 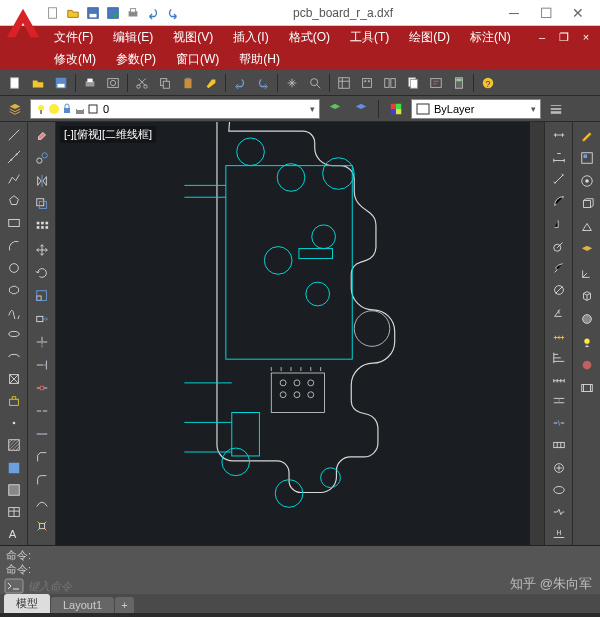 What do you see at coordinates (514, 13) in the screenshot?
I see `minimize-button: ─` at bounding box center [514, 13].